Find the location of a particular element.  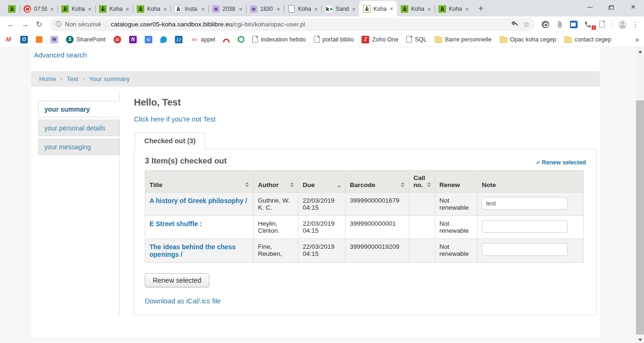

column-header-author: Author is located at coordinates (276, 182).